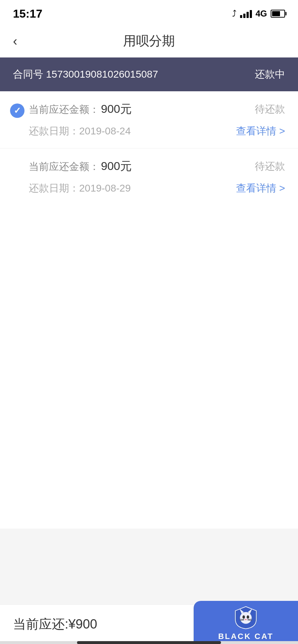 Image resolution: width=298 pixels, height=644 pixels. I want to click on payment-status-2: 待还款, so click(270, 166).